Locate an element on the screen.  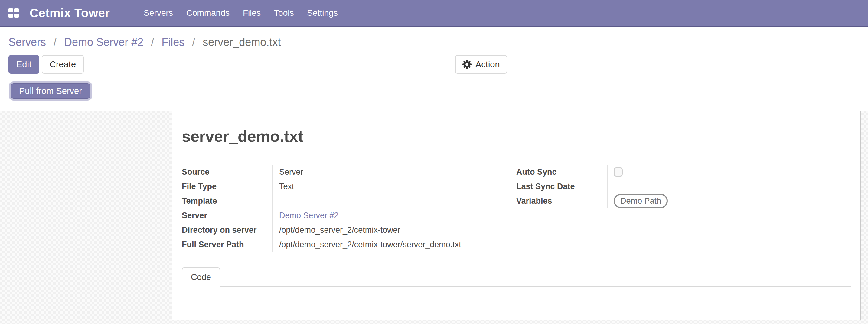
field-value-template is located at coordinates (394, 201).